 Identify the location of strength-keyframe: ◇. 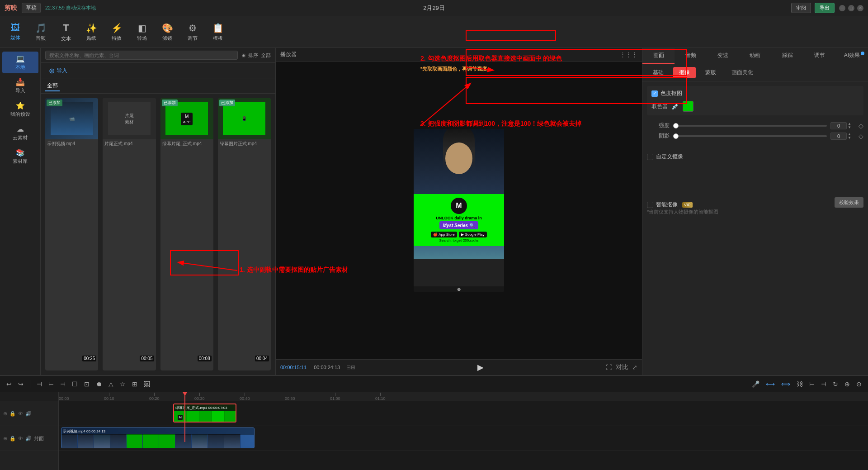
(861, 126).